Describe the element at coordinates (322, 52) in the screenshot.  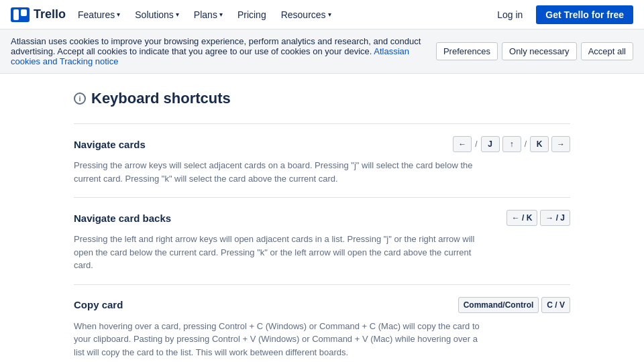
I see `cookie-banner: Atlassian uses cookies to improve your b…` at that location.